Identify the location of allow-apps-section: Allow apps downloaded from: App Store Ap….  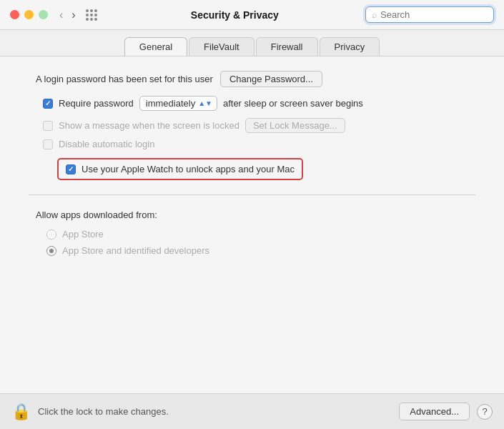
(252, 233).